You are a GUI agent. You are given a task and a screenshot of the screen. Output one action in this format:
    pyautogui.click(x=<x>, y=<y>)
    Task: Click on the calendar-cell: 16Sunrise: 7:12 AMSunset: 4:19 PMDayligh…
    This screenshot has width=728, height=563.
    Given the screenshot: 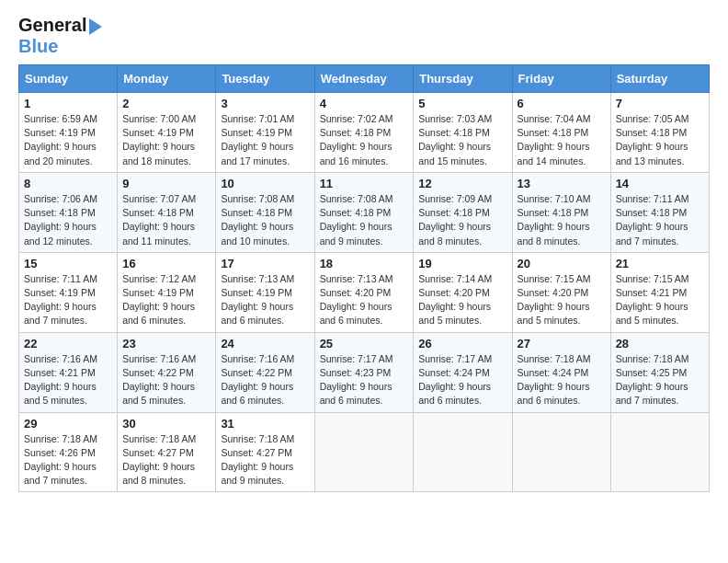 What is the action you would take?
    pyautogui.click(x=167, y=293)
    